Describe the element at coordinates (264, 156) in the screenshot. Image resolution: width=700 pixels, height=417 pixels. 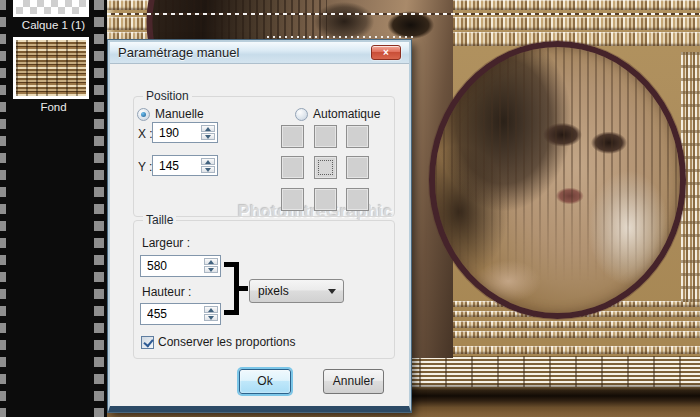
I see `position-groupbox: Position Manuelle Automatique X : Y :` at that location.